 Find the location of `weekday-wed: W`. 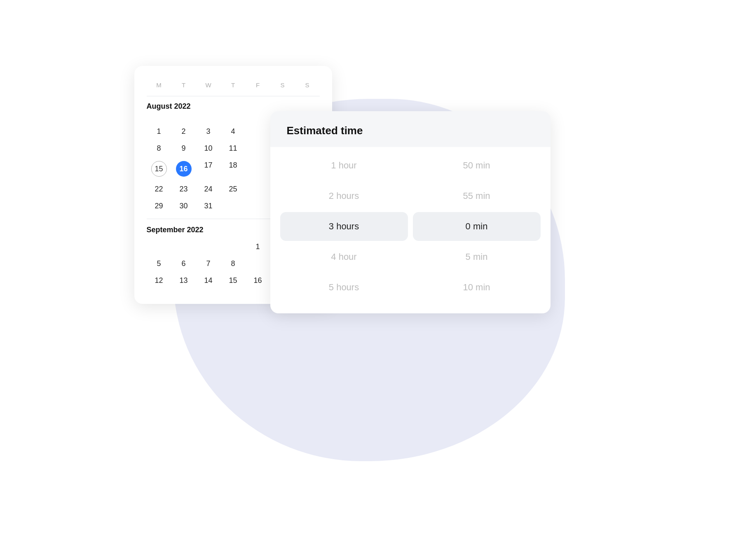

weekday-wed: W is located at coordinates (209, 85).